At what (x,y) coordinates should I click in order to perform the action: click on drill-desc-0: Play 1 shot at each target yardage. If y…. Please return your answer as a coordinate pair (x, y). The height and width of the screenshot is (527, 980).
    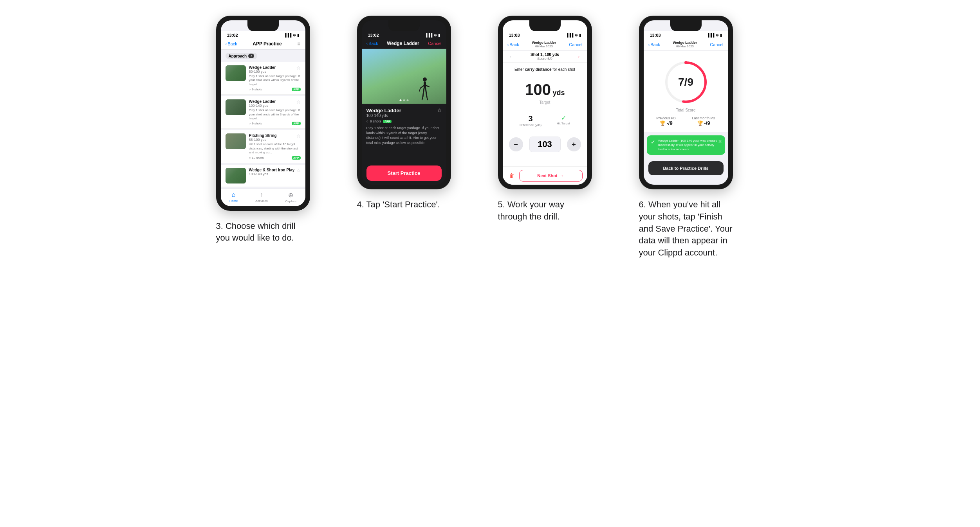
    Looking at the image, I should click on (275, 81).